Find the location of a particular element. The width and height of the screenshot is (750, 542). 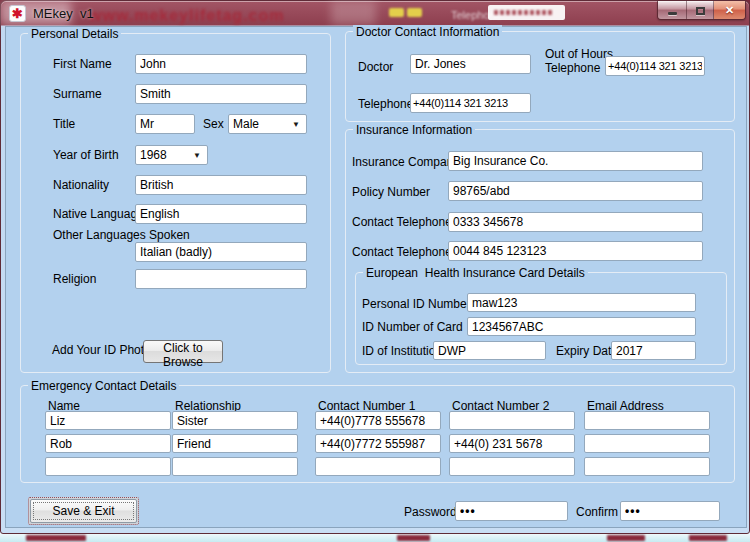

contact-telephone-1-input is located at coordinates (576, 222).